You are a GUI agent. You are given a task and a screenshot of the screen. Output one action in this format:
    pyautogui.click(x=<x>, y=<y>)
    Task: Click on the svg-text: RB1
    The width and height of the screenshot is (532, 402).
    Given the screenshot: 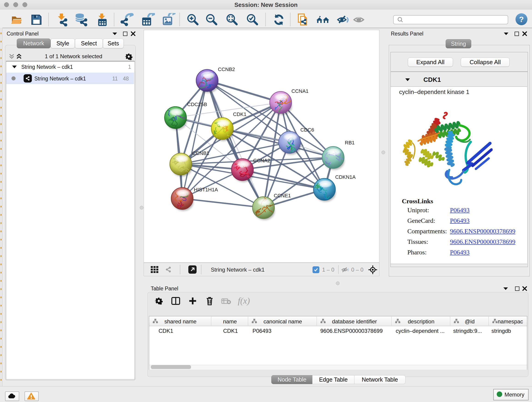 What is the action you would take?
    pyautogui.click(x=350, y=143)
    